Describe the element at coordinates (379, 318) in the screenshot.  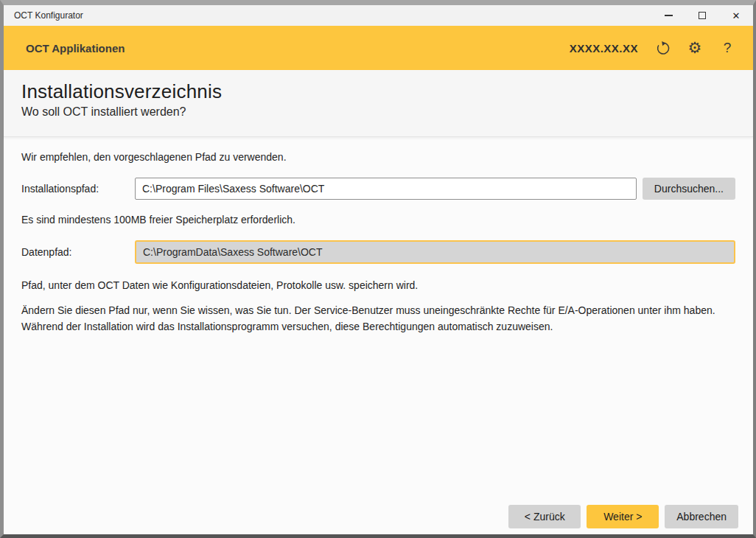
I see `warning-text: Ändern Sie diesen Pfad nur, wenn Sie wis…` at that location.